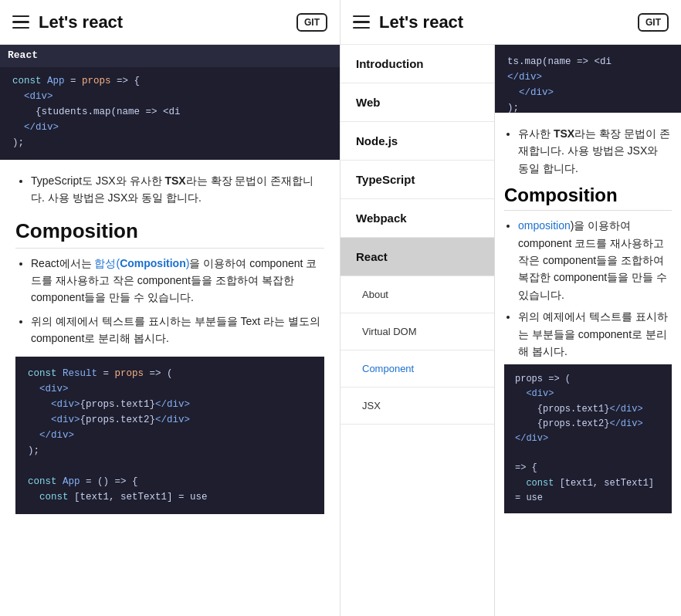 The image size is (681, 616). What do you see at coordinates (170, 389) in the screenshot?
I see `code2-line-2: <div>` at bounding box center [170, 389].